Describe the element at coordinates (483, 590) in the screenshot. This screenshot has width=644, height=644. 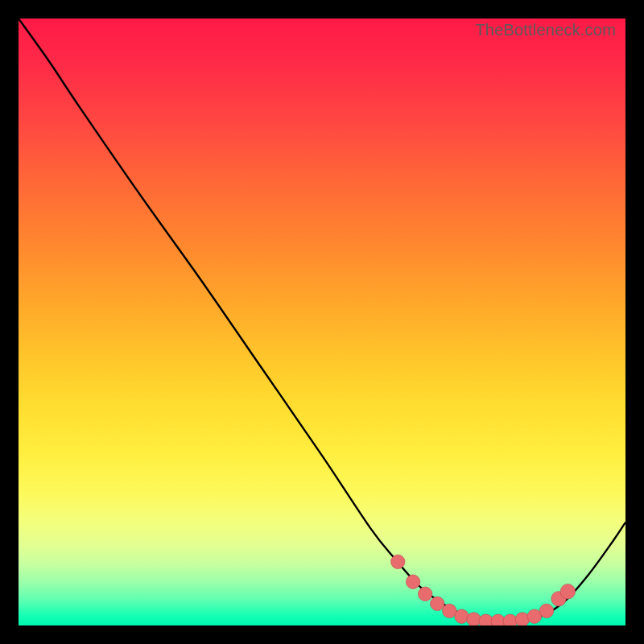
I see `marker-group` at that location.